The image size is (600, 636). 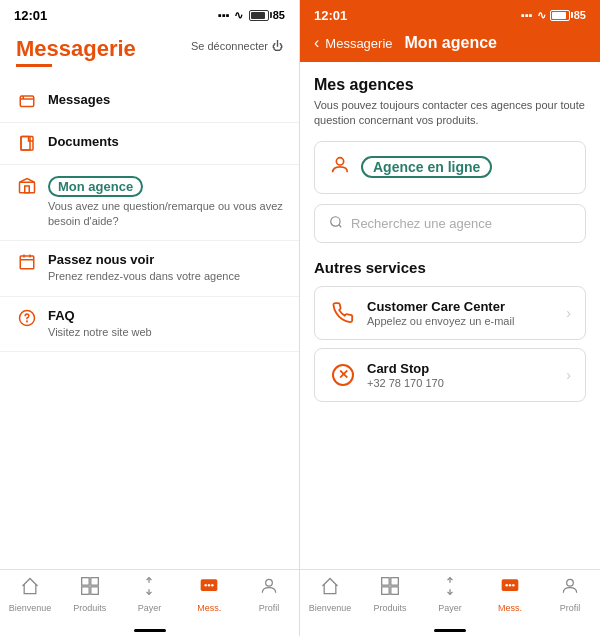 I want to click on right-status-bar: 12:01 ▪▪▪ ∿ 85, so click(x=450, y=14).